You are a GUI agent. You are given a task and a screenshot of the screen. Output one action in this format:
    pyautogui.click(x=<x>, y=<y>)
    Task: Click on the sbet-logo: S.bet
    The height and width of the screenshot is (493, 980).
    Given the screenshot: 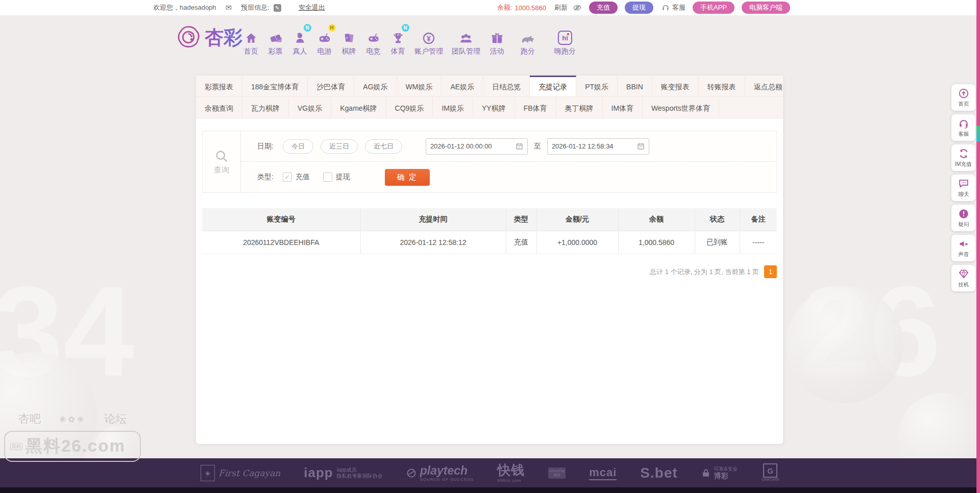 What is the action you would take?
    pyautogui.click(x=658, y=473)
    